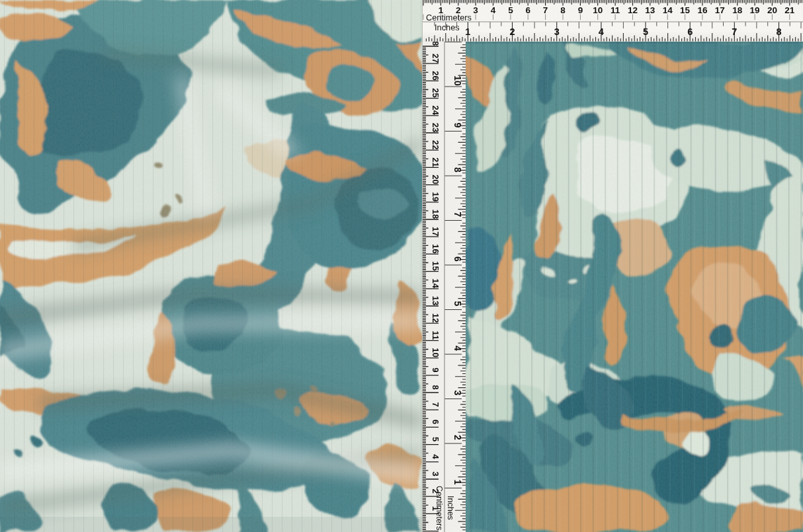 The height and width of the screenshot is (532, 803). What do you see at coordinates (435, 58) in the screenshot?
I see `svg-text: 27` at bounding box center [435, 58].